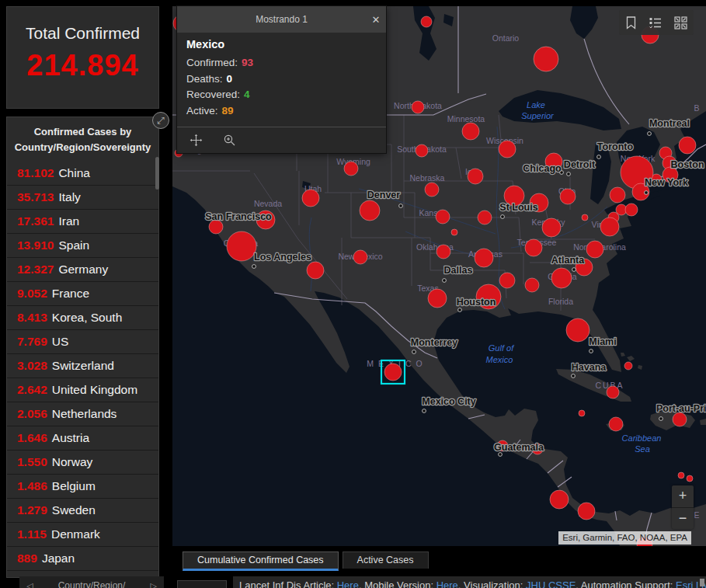  I want to click on tab-cumulative-confirmed-cases: Cumulative Confirmed Cases, so click(261, 561).